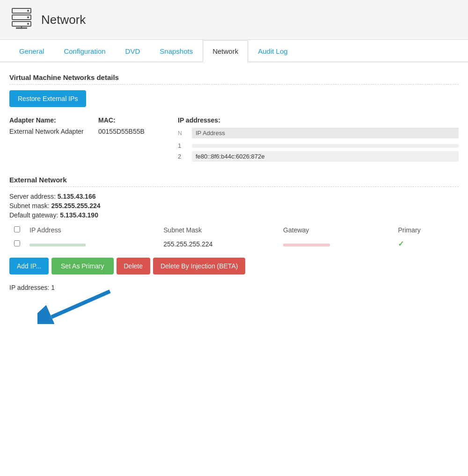  What do you see at coordinates (234, 305) in the screenshot?
I see `arrow-annotation` at bounding box center [234, 305].